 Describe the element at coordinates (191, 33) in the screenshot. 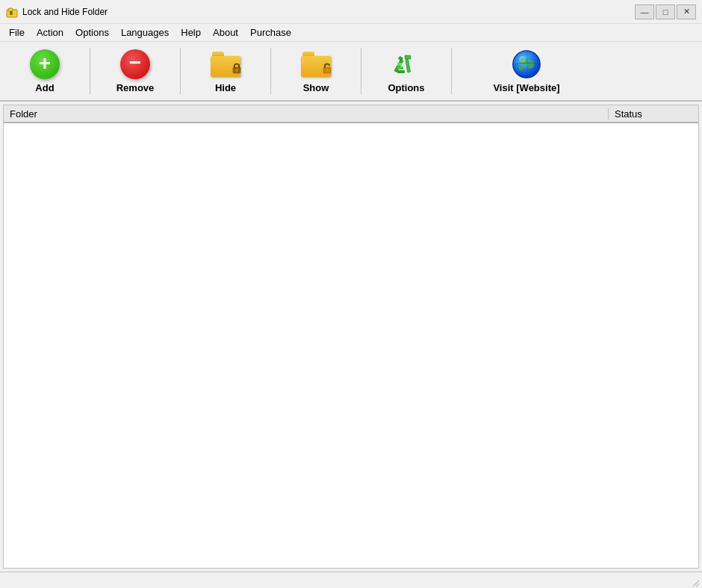

I see `menu-help: Help` at that location.